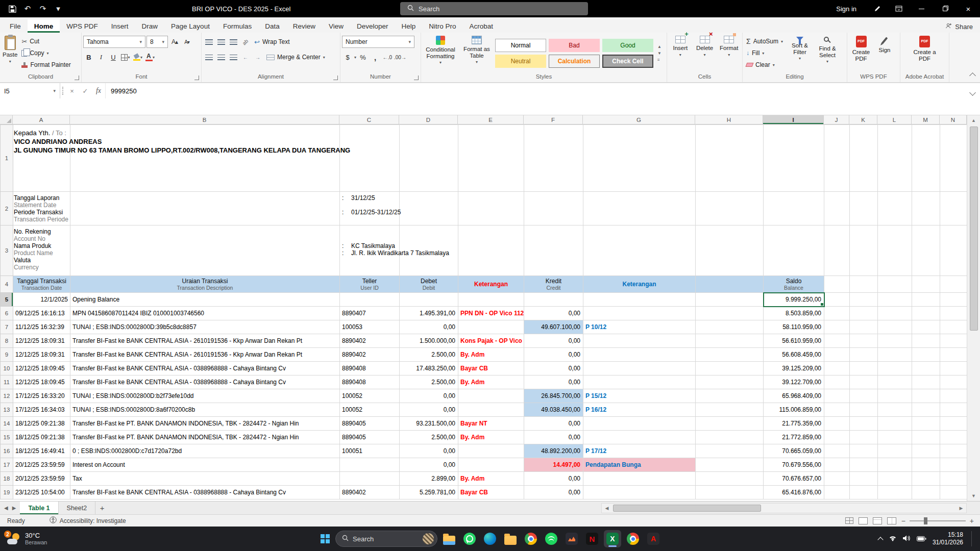 Image resolution: width=980 pixels, height=551 pixels. Describe the element at coordinates (42, 465) in the screenshot. I see `cell-A17: 20/12/25 23:59:59` at that location.